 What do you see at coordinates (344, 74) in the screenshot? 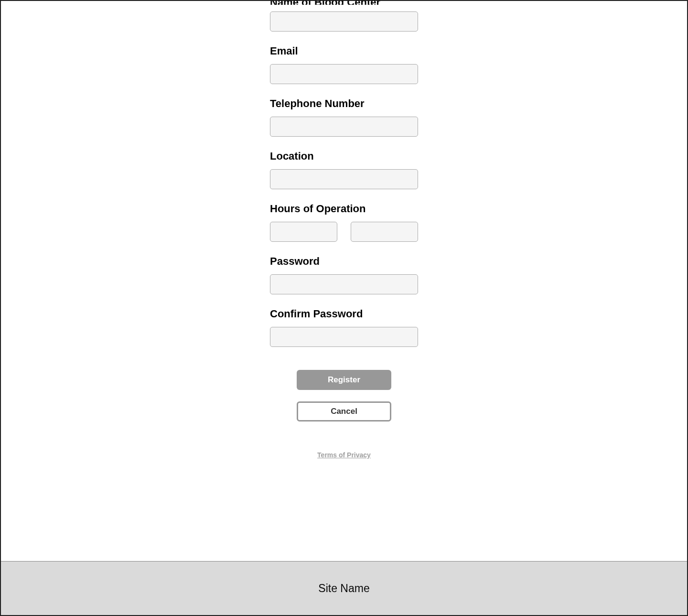
I see `email-input` at bounding box center [344, 74].